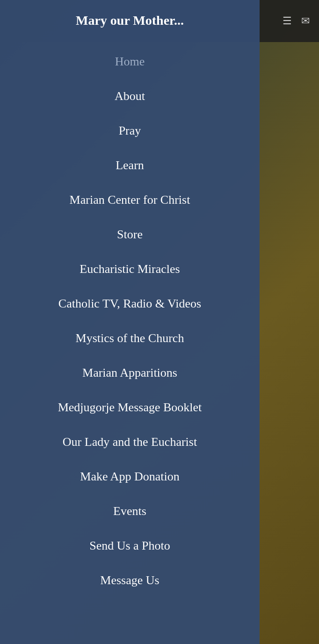 The height and width of the screenshot is (644, 319). What do you see at coordinates (130, 304) in the screenshot?
I see `nav-item-catholic-tv: Catholic TV, Radio & Videos` at bounding box center [130, 304].